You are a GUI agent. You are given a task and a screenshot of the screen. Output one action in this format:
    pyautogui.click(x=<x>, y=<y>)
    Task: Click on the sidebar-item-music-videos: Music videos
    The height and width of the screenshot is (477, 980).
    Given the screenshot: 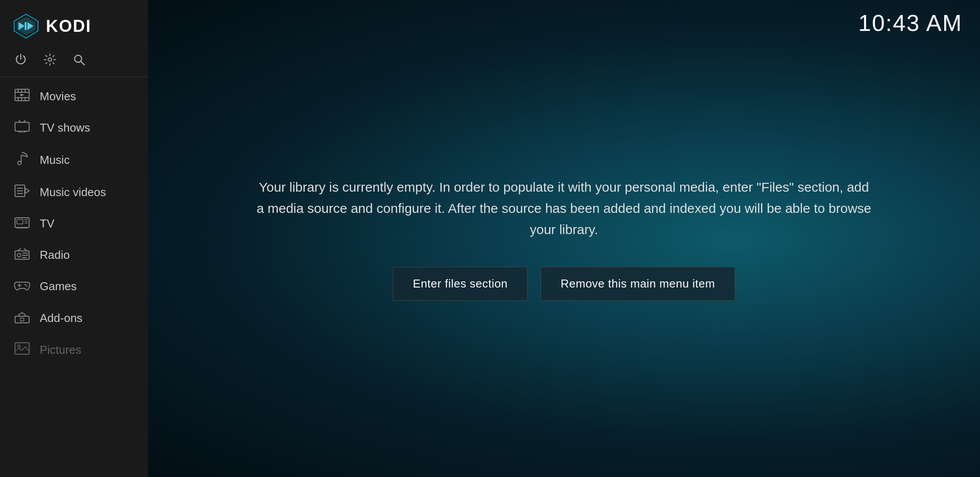 What is the action you would take?
    pyautogui.click(x=74, y=193)
    